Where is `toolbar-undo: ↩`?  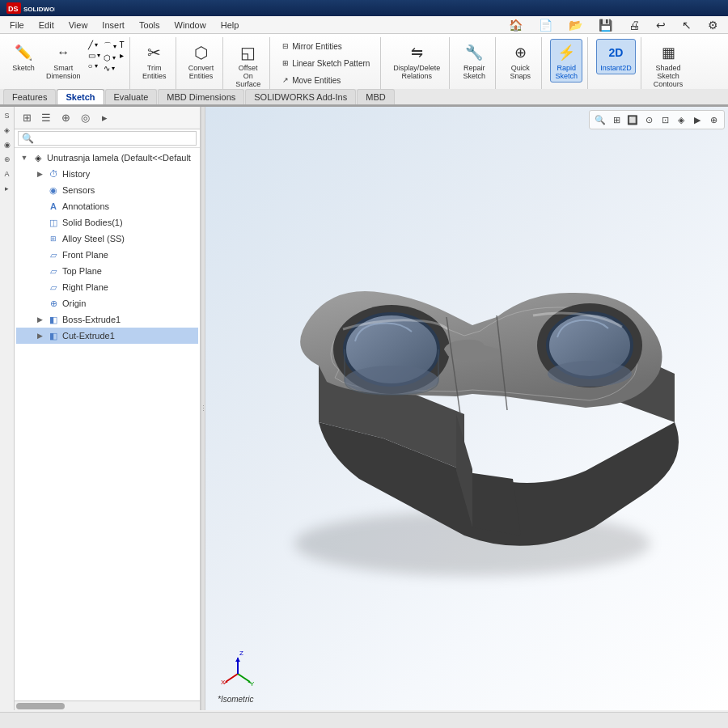 toolbar-undo: ↩ is located at coordinates (661, 25).